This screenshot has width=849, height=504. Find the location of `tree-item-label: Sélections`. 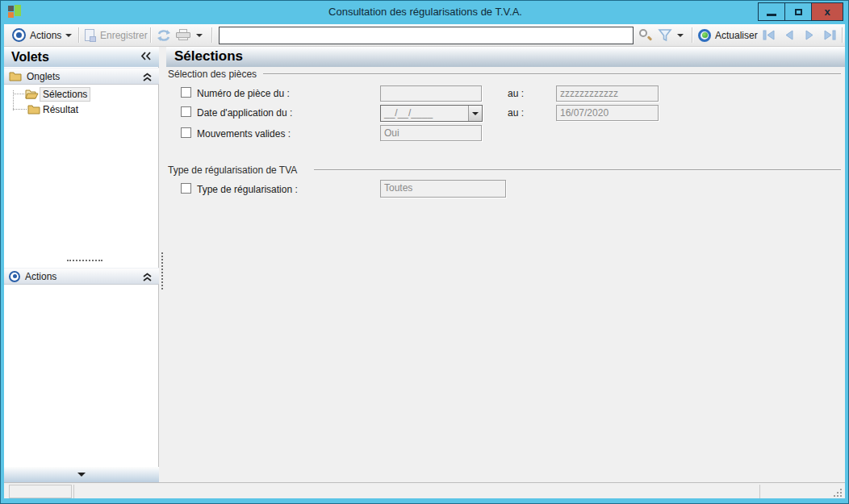

tree-item-label: Sélections is located at coordinates (65, 94).